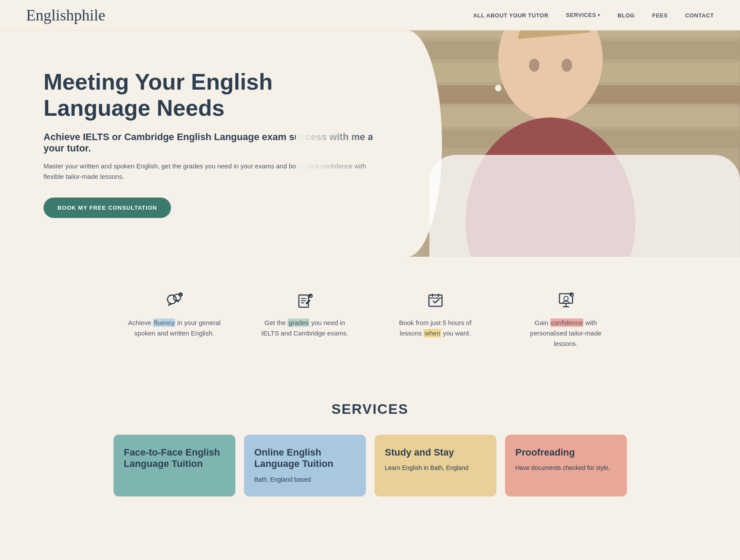 The image size is (740, 560). I want to click on nav-link-fees: FEES, so click(660, 16).